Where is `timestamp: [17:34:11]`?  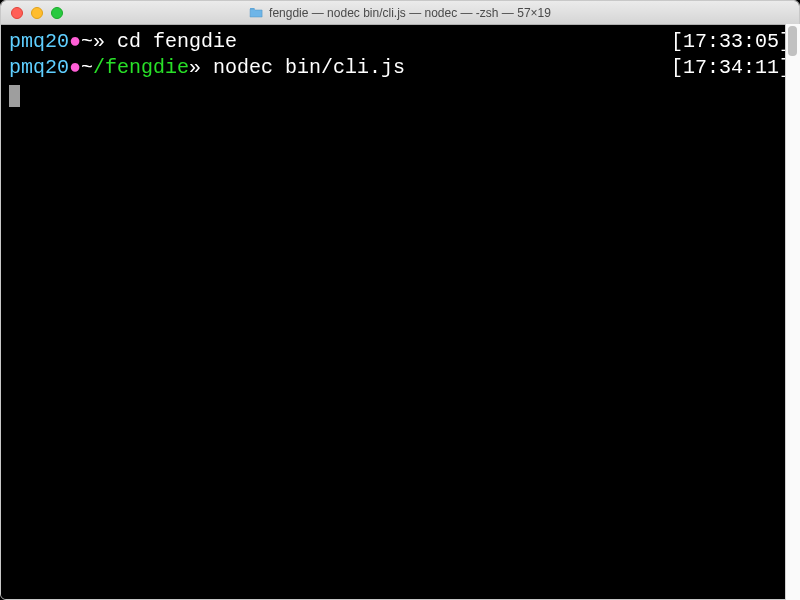 timestamp: [17:34:11] is located at coordinates (731, 68).